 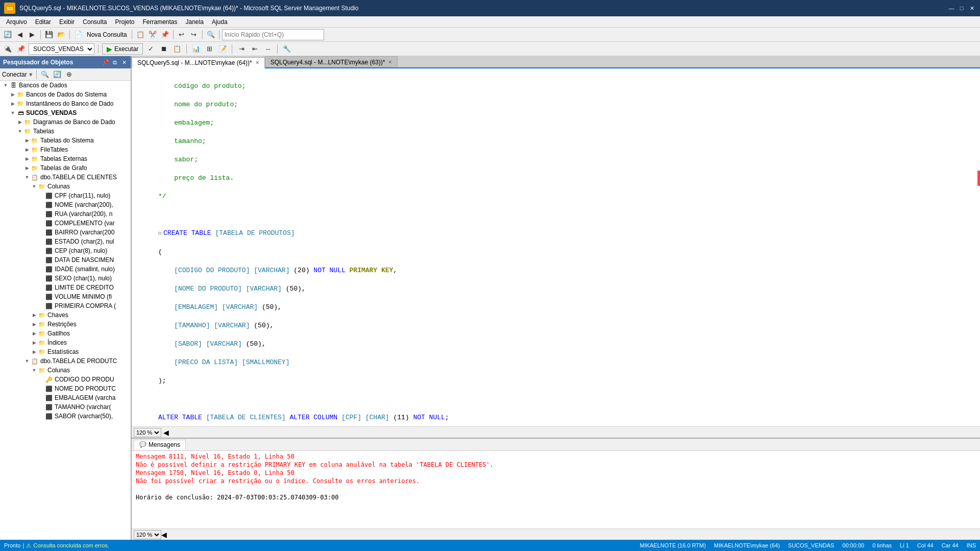 I want to click on tab-query4: SQLQuery4.sql - M...LNOTE\mykae (63))* ✕, so click(x=332, y=62).